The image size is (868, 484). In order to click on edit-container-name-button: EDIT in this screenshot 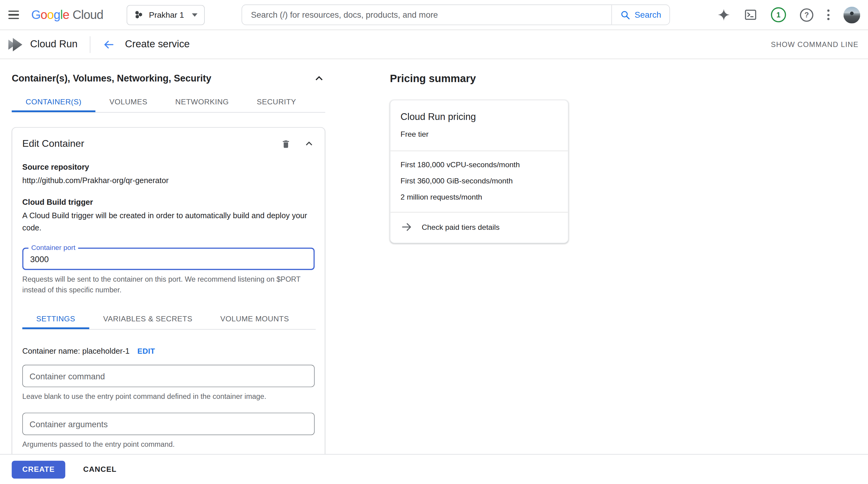, I will do `click(146, 351)`.